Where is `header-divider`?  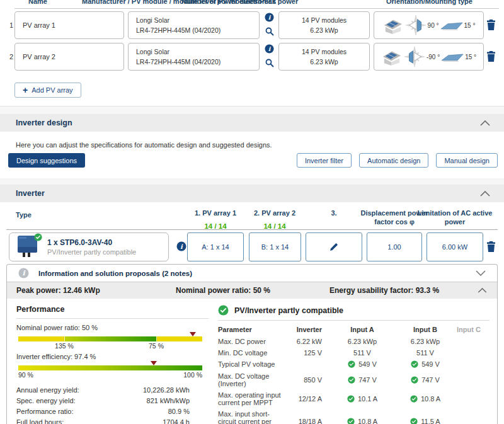
header-divider is located at coordinates (252, 229).